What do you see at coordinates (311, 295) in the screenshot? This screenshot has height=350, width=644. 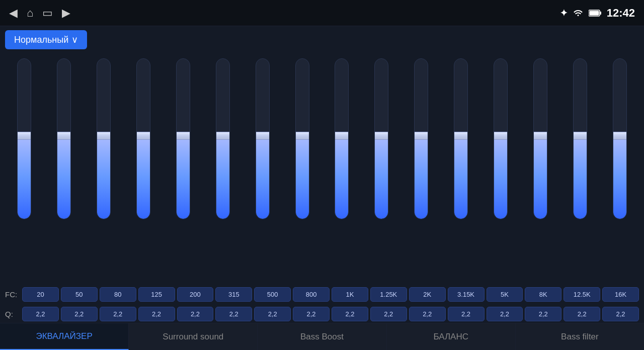 I see `fc-button-800: 800` at bounding box center [311, 295].